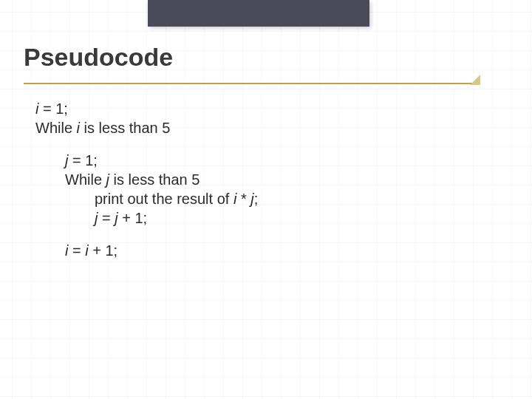  What do you see at coordinates (146, 199) in the screenshot?
I see `code-line-5: print out the result of i * j;` at bounding box center [146, 199].